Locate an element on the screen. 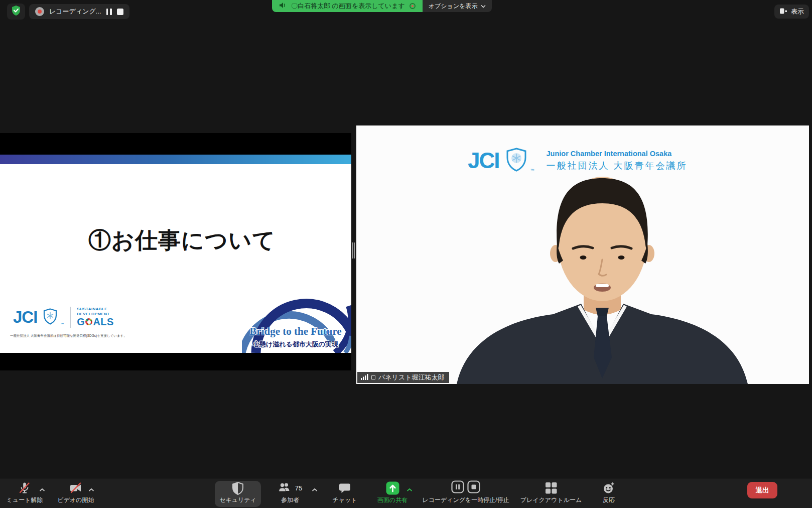 This screenshot has width=812, height=508. sdg-goals-g: G is located at coordinates (81, 322).